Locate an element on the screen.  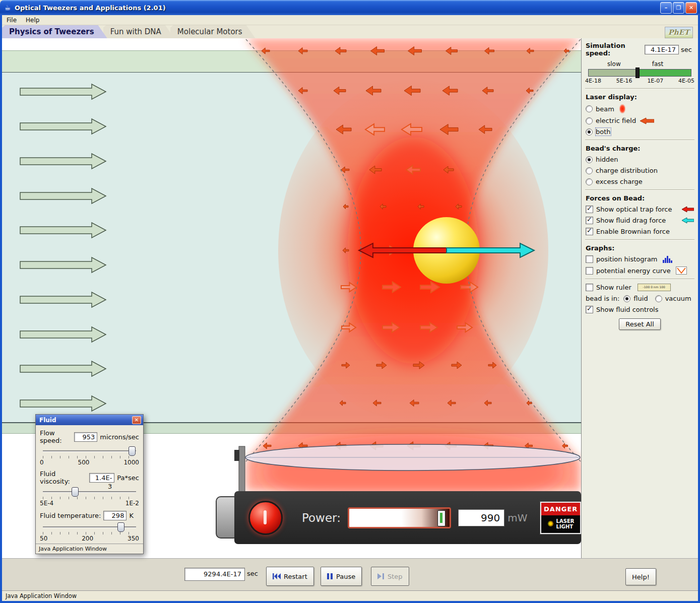
tick-label: 1000 is located at coordinates (131, 462).